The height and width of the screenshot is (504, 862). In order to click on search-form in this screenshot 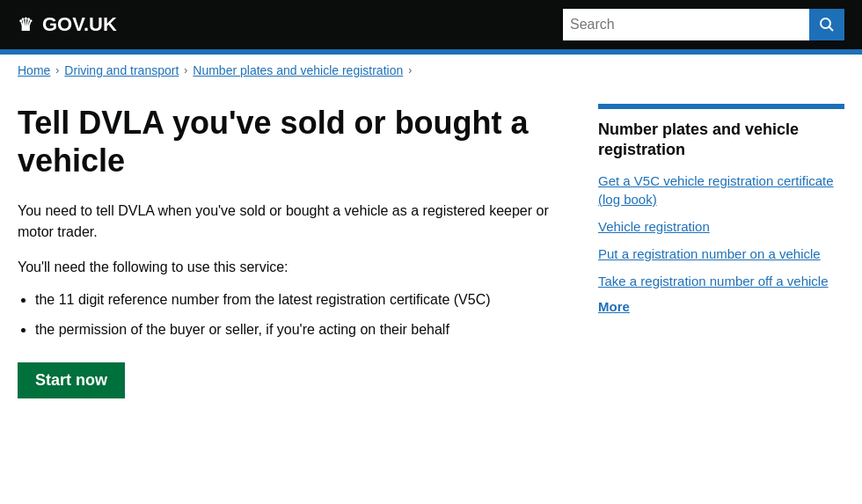, I will do `click(704, 25)`.